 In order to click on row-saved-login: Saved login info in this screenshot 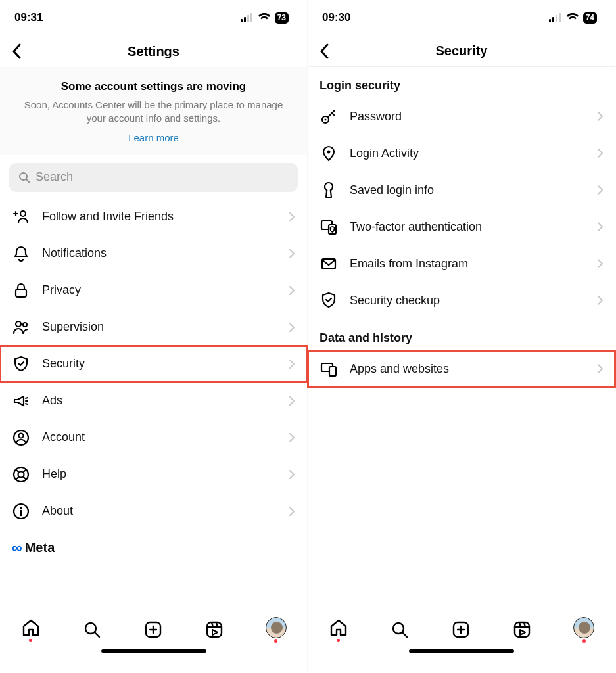, I will do `click(462, 190)`.